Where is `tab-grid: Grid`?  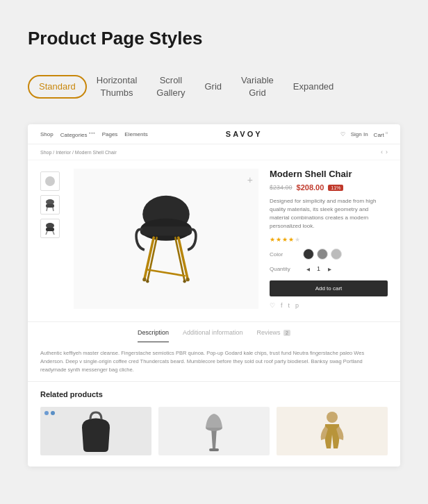
tab-grid: Grid is located at coordinates (213, 87).